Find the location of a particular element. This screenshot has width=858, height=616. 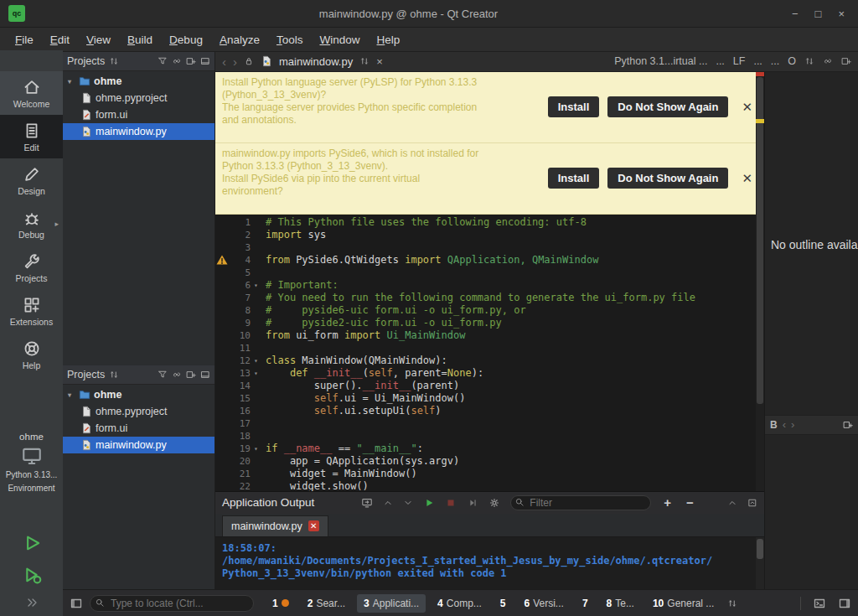

rerun-icon is located at coordinates (367, 503).